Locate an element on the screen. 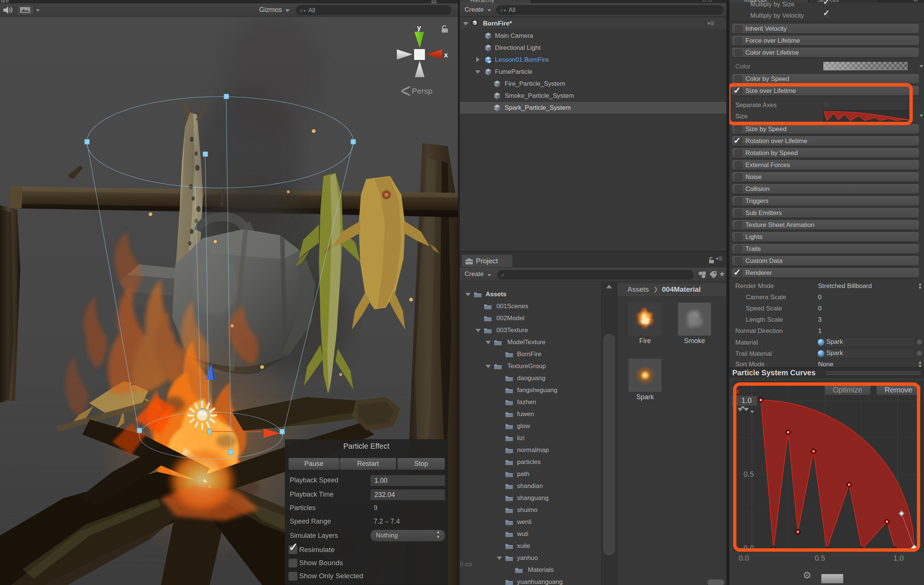  svg-text: Persp is located at coordinates (422, 91).